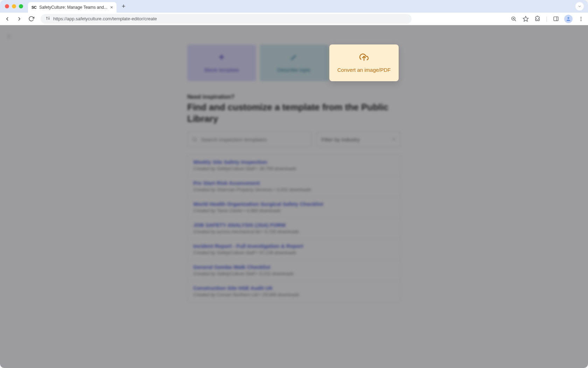  I want to click on maximize-window-button, so click(21, 6).